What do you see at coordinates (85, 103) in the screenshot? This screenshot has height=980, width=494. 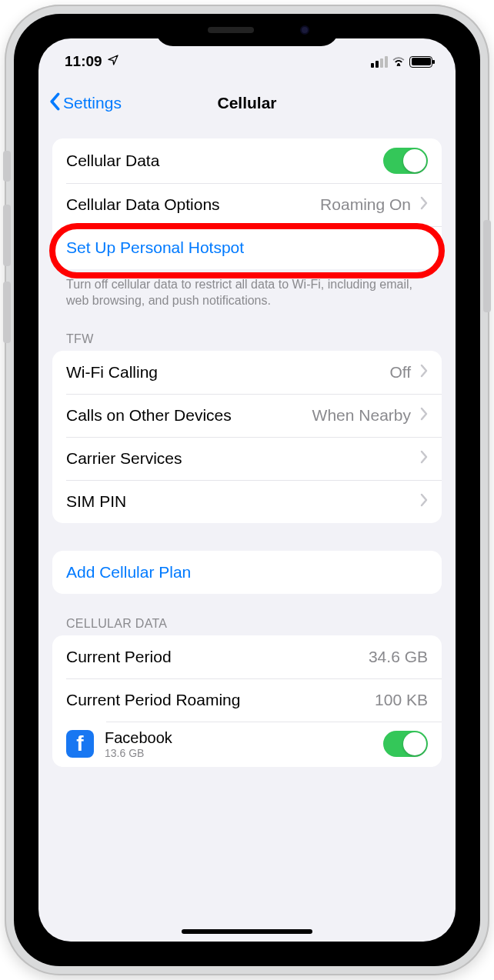 I see `back-button: Settings` at bounding box center [85, 103].